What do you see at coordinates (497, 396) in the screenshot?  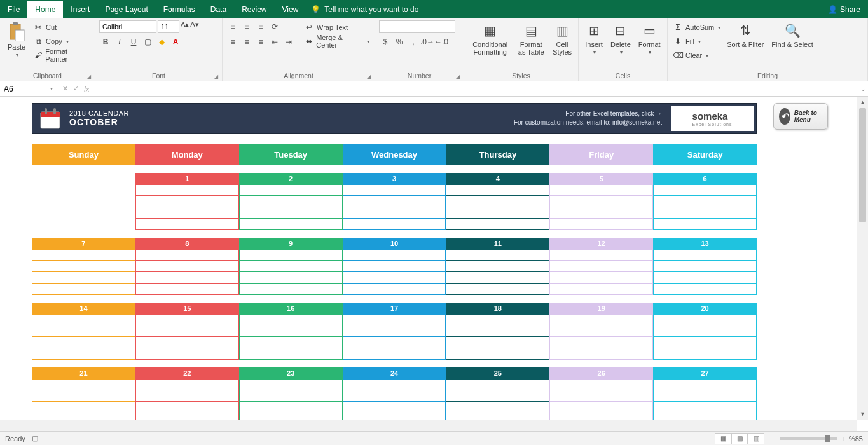 I see `calendar-day-cell: 25` at bounding box center [497, 396].